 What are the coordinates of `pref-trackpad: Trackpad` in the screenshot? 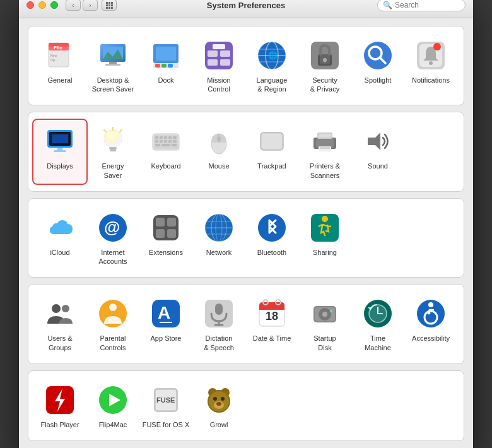 It's located at (272, 151).